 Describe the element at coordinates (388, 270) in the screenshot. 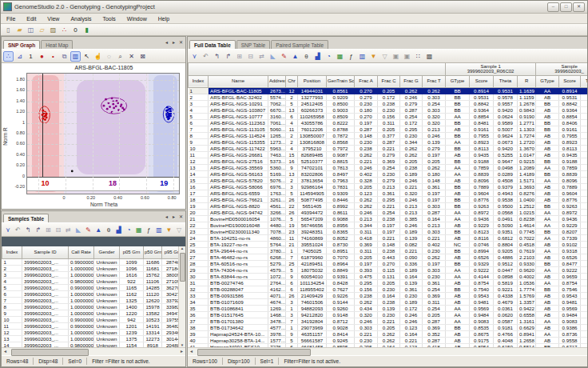

I see `table-row: 29BTA-74304-no-rs4579...5180750320.88490…` at that location.